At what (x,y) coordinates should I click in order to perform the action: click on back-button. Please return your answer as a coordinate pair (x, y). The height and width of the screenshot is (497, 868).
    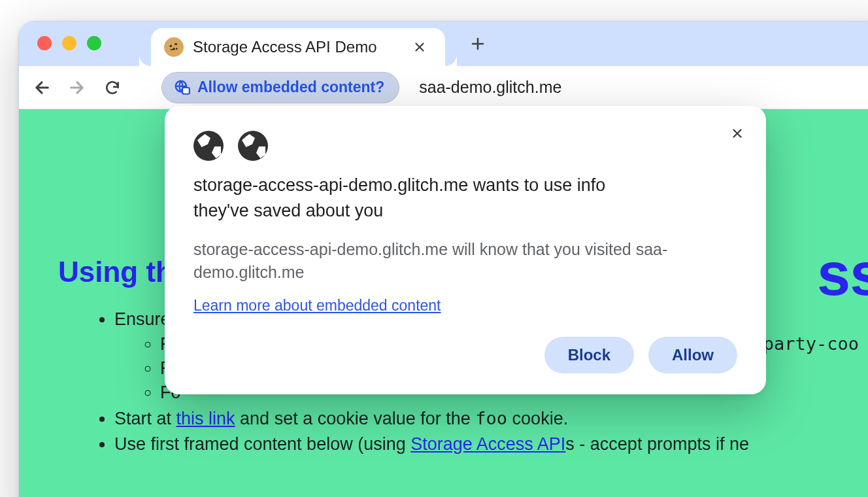
    Looking at the image, I should click on (42, 88).